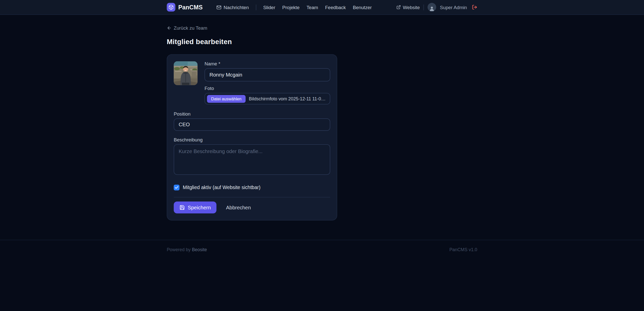  Describe the element at coordinates (335, 7) in the screenshot. I see `nav-item-feedback: Feedback` at that location.